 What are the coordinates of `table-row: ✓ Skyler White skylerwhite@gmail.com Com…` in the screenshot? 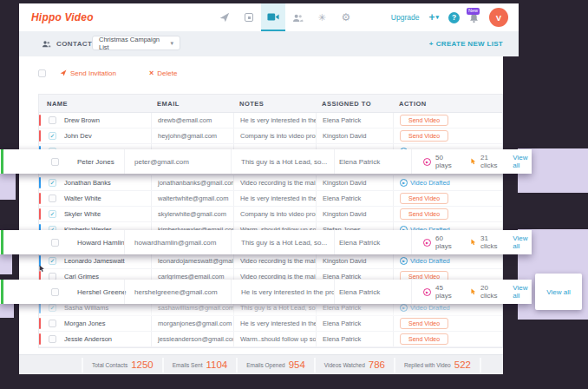 It's located at (271, 214).